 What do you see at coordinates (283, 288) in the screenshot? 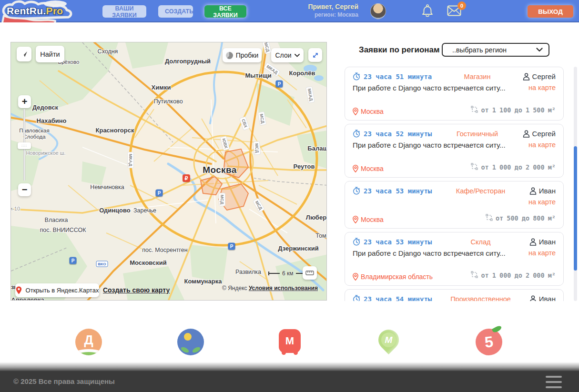
I see `terms-of-use-link: Условия использования` at bounding box center [283, 288].